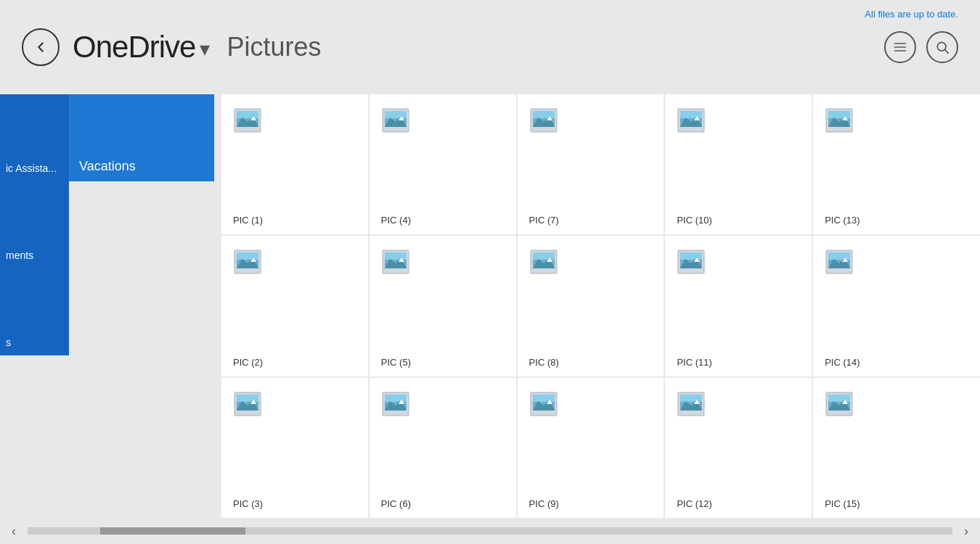 The image size is (980, 544). What do you see at coordinates (396, 218) in the screenshot?
I see `file-name-2: PIC (4)` at bounding box center [396, 218].